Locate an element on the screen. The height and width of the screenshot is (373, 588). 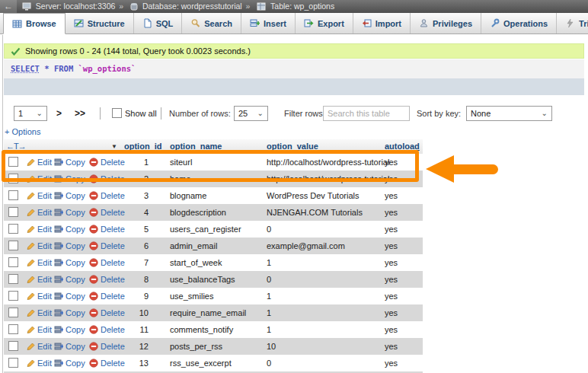
cell-option-id: 10 is located at coordinates (131, 313).